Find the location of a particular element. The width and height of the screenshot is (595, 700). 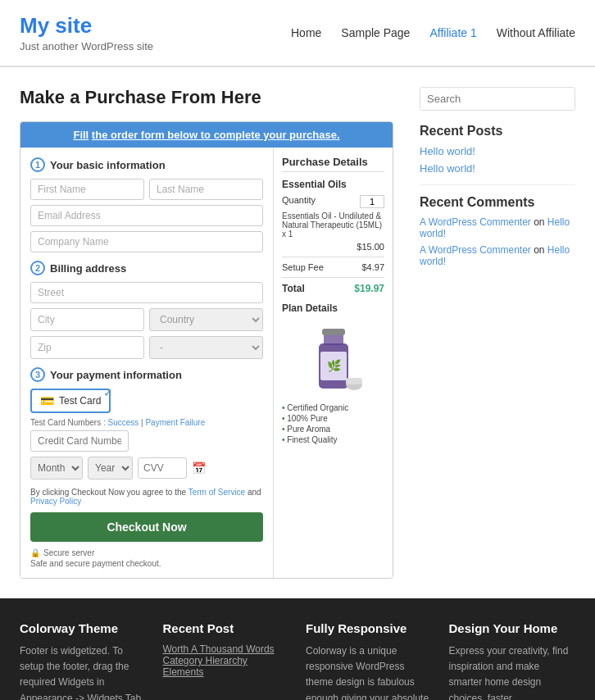

credit-card-icon: 💳 is located at coordinates (48, 401).